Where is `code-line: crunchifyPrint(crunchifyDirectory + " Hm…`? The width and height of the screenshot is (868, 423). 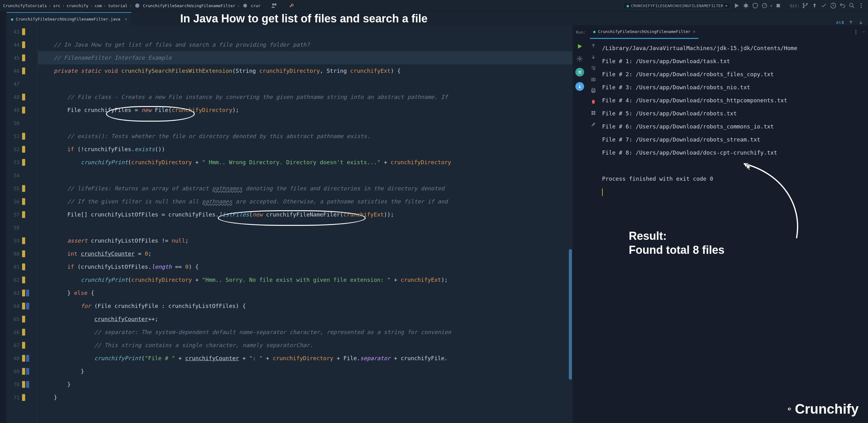
code-line: crunchifyPrint(crunchifyDirectory + " Hm… is located at coordinates (305, 163).